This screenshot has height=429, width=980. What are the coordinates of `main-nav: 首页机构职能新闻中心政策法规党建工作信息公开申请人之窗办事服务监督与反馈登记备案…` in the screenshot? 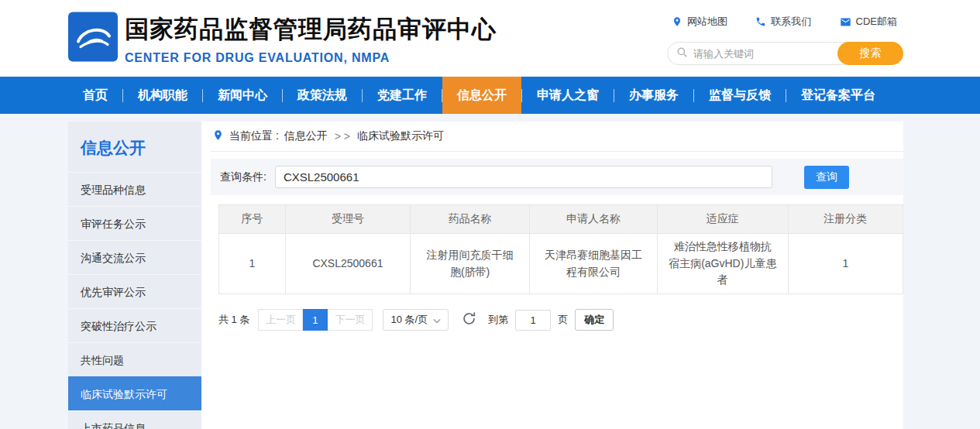 It's located at (490, 95).